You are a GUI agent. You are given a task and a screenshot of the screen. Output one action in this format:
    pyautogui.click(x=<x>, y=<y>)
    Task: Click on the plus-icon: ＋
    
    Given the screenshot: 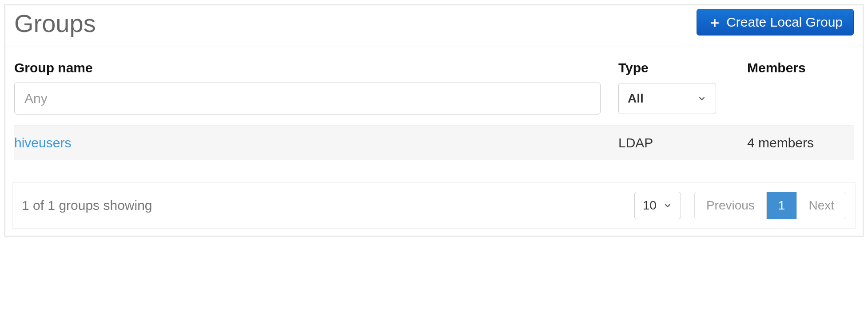 What is the action you would take?
    pyautogui.click(x=715, y=22)
    